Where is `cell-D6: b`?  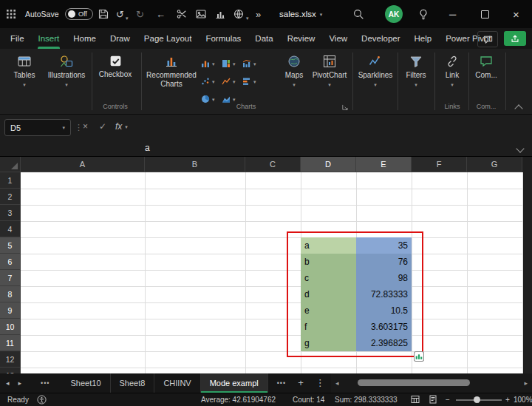
cell-D6: b is located at coordinates (328, 262).